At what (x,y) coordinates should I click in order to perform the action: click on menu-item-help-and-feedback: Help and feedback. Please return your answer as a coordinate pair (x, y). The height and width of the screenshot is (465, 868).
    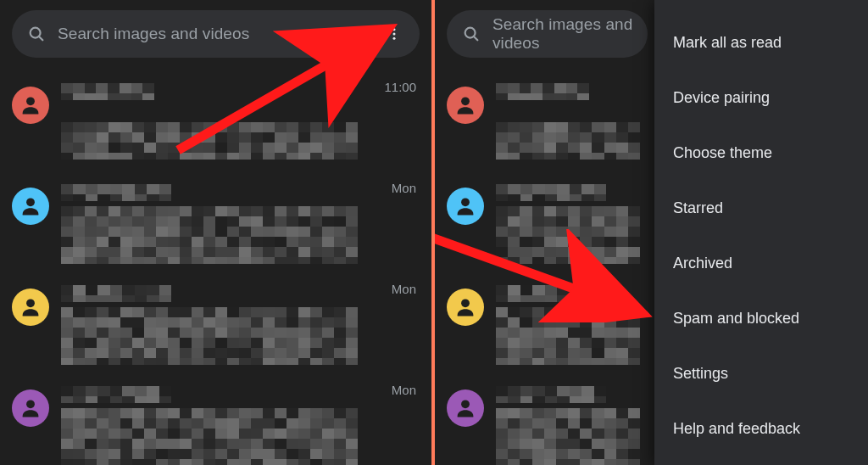
    Looking at the image, I should click on (761, 429).